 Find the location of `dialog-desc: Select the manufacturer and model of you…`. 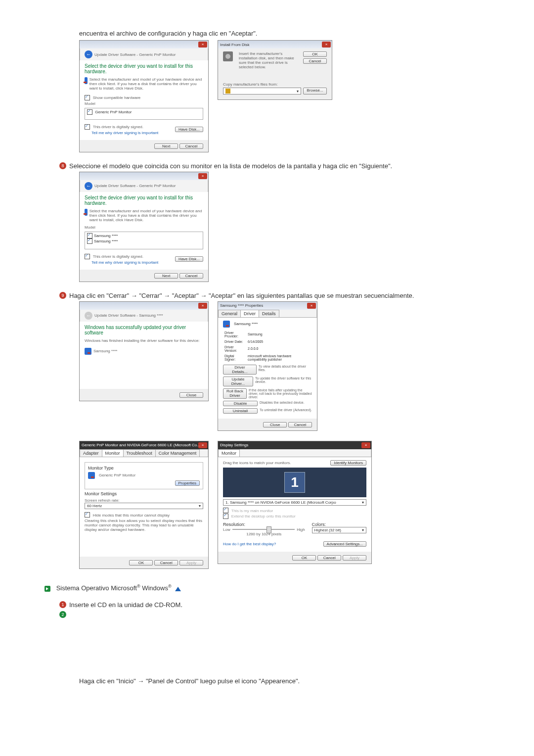

dialog-desc: Select the manufacturer and model of you… is located at coordinates (146, 84).